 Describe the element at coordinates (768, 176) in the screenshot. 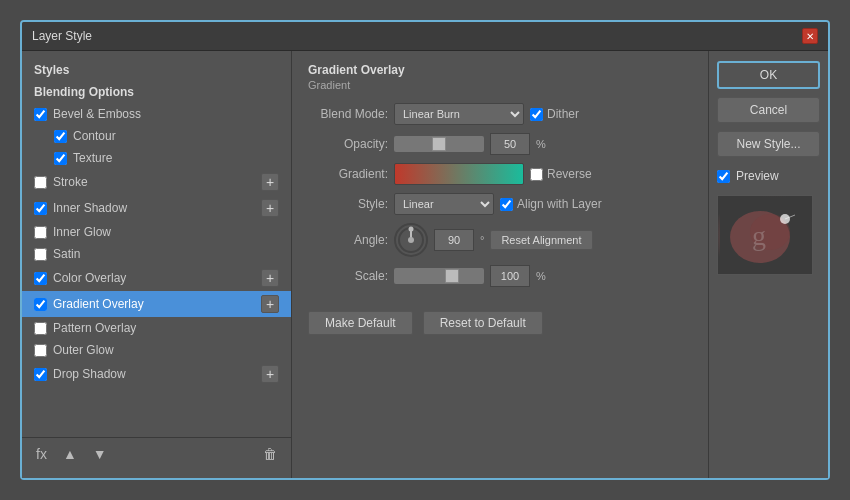

I see `preview-row: Preview` at that location.